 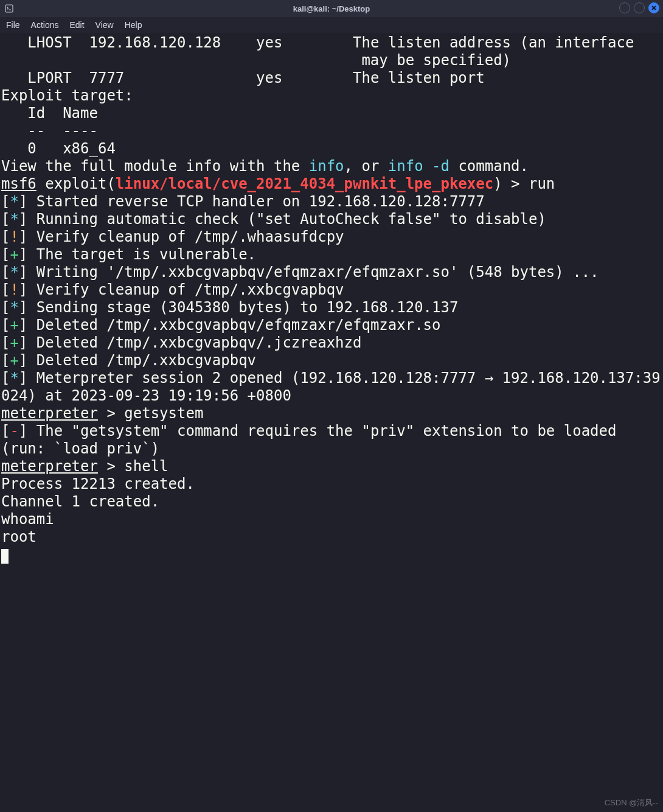 What do you see at coordinates (625, 8) in the screenshot?
I see `minimize-button` at bounding box center [625, 8].